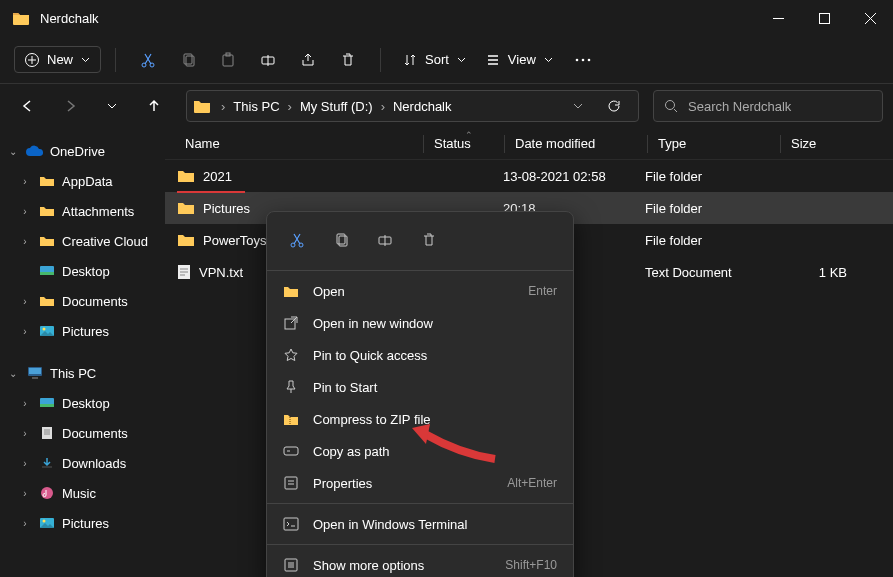  Describe the element at coordinates (82, 181) in the screenshot. I see `sidebar-item-appdata: ›AppData` at that location.